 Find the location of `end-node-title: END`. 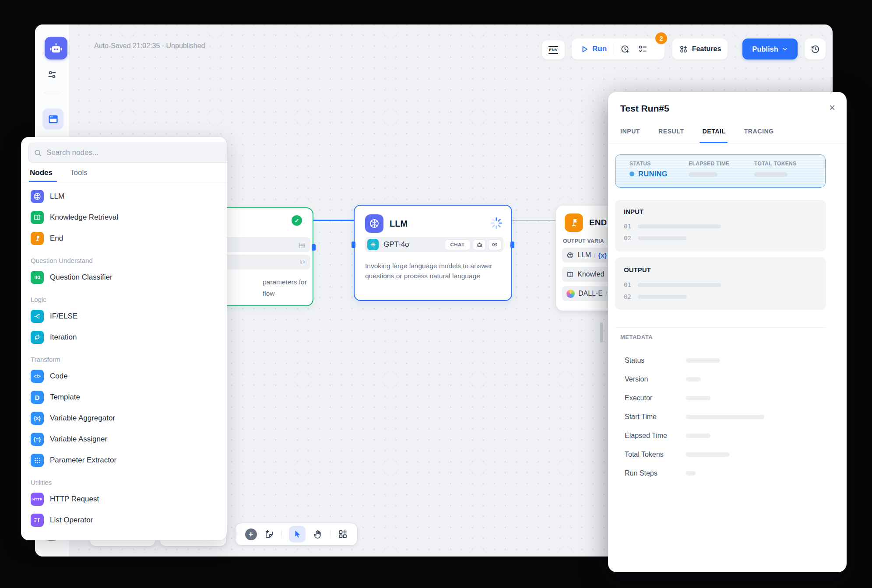

end-node-title: END is located at coordinates (598, 223).